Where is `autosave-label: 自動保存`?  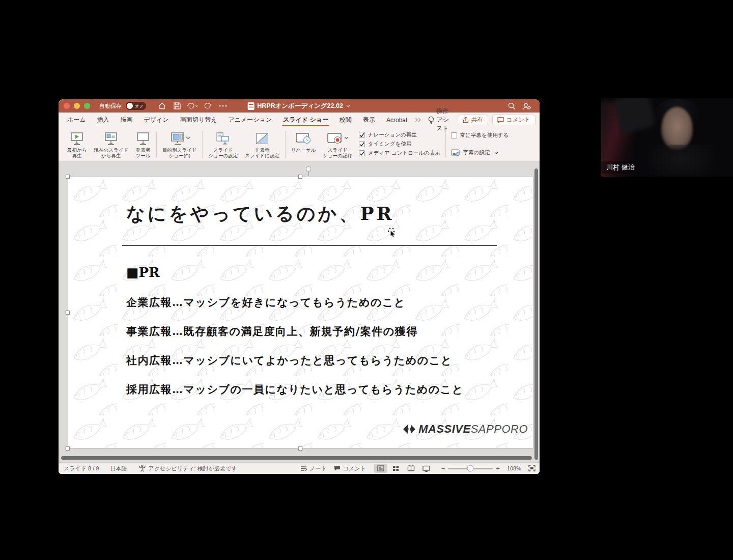
autosave-label: 自動保存 is located at coordinates (110, 106).